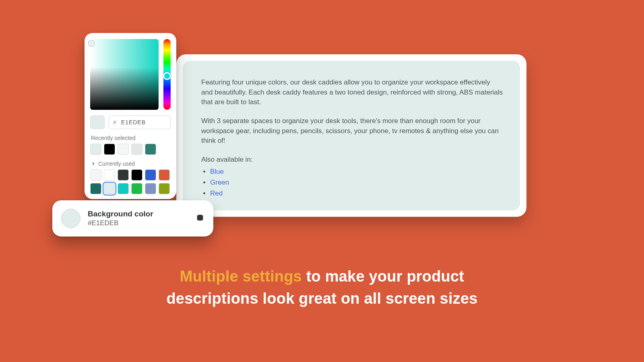 Image resolution: width=644 pixels, height=362 pixels. I want to click on database-icon, so click(200, 218).